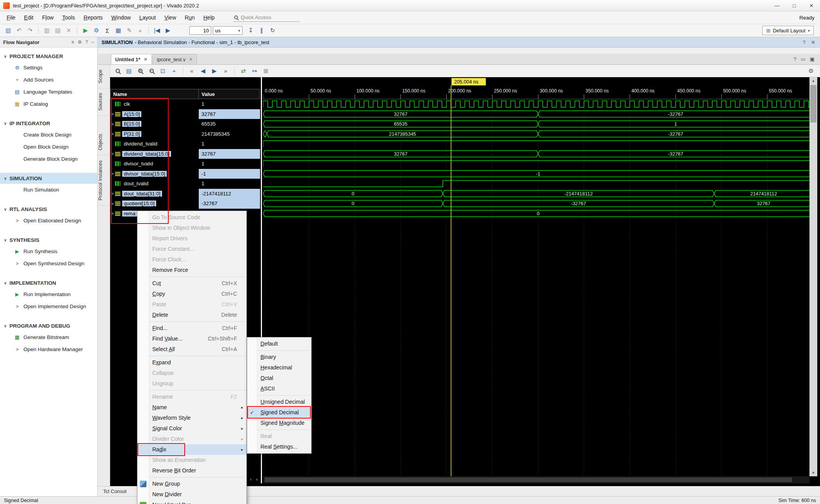  What do you see at coordinates (48, 104) in the screenshot?
I see `flow-item-ip-catalog: ▦IP Catalog` at bounding box center [48, 104].